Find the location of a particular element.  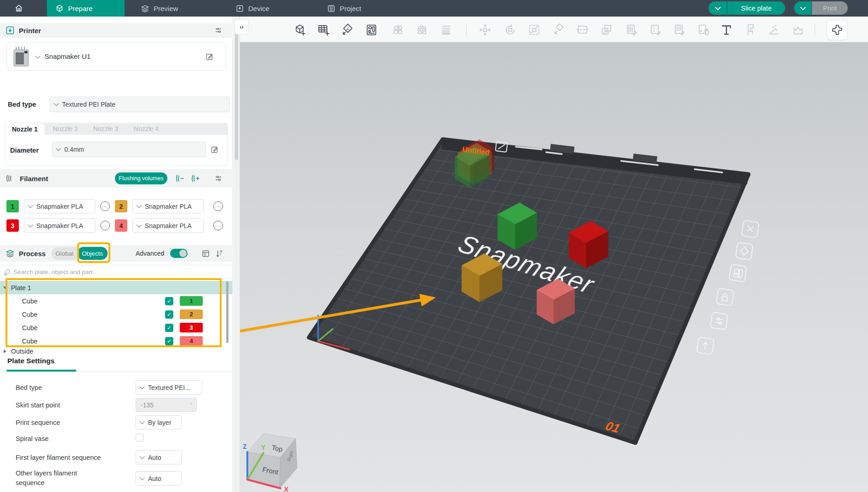

color-painting-icon is located at coordinates (632, 30).